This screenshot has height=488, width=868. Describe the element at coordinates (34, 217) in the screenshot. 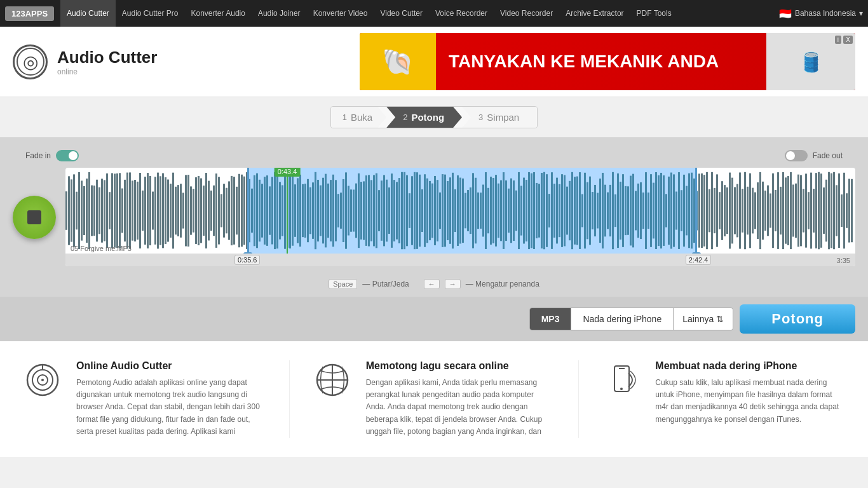

I see `stop-button` at that location.